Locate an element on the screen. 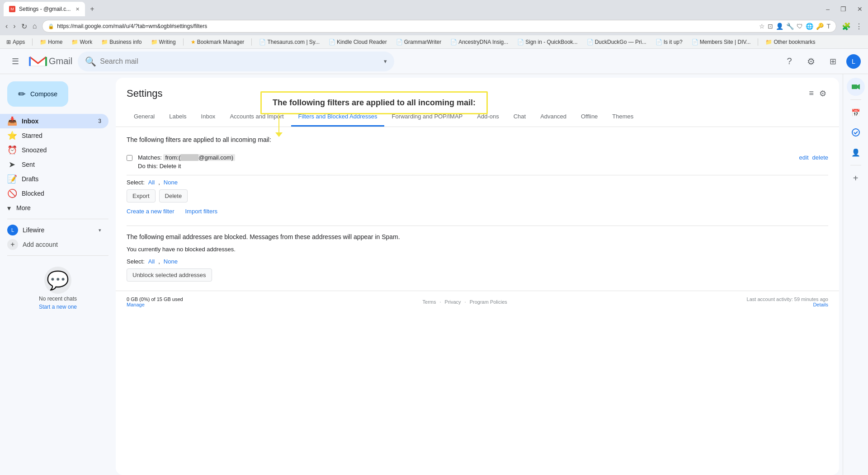  apps-bookmarks-button: ⊞ Apps is located at coordinates (15, 42).